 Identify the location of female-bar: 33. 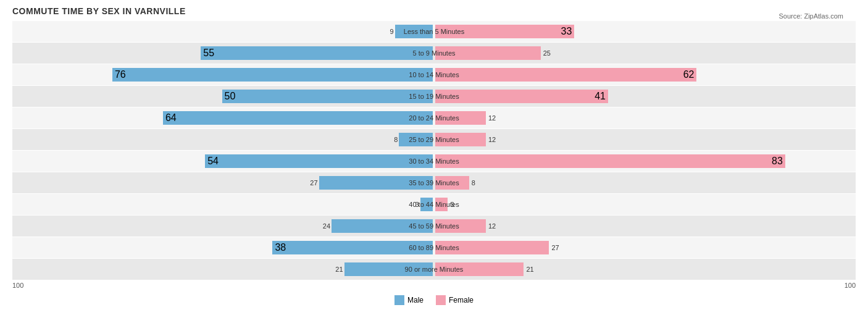
(505, 31).